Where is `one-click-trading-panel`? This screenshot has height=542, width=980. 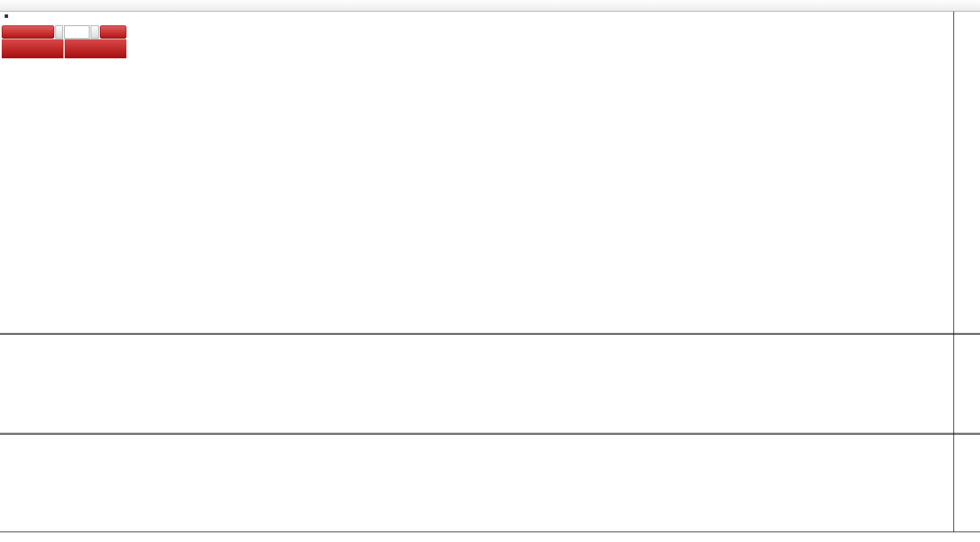
one-click-trading-panel is located at coordinates (64, 42).